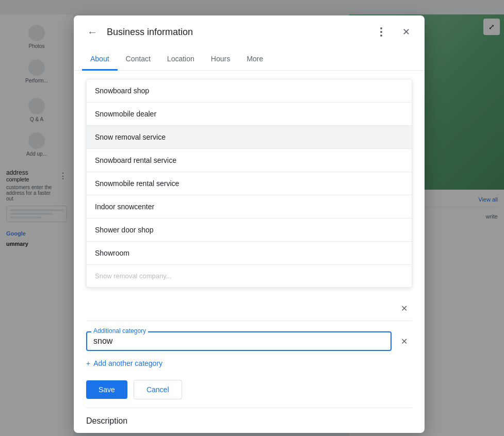 The image size is (504, 436). What do you see at coordinates (239, 341) in the screenshot?
I see `additional-category-input` at bounding box center [239, 341].